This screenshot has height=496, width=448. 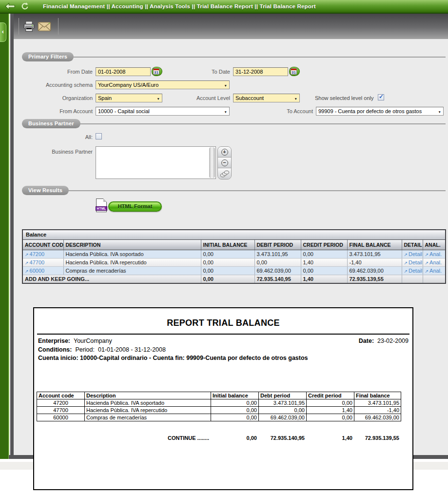 I want to click on sidebar-strip, so click(x=5, y=236).